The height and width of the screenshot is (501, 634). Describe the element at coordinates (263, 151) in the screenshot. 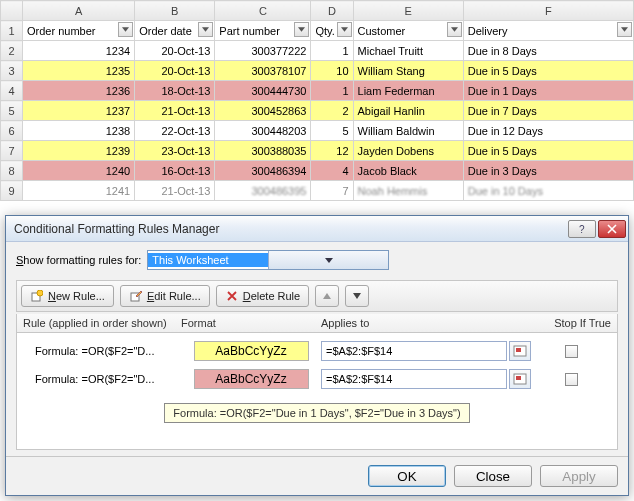

I see `cell: 300388035` at that location.